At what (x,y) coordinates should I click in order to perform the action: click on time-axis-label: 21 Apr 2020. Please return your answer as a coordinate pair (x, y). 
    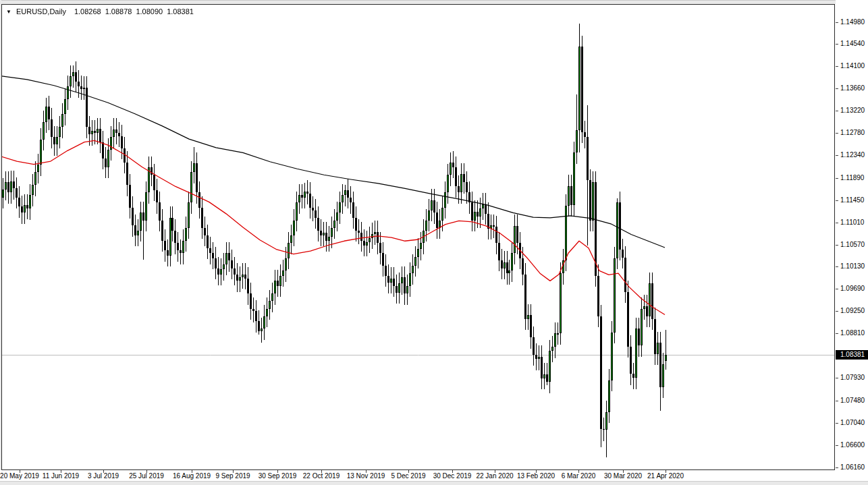
    Looking at the image, I should click on (666, 476).